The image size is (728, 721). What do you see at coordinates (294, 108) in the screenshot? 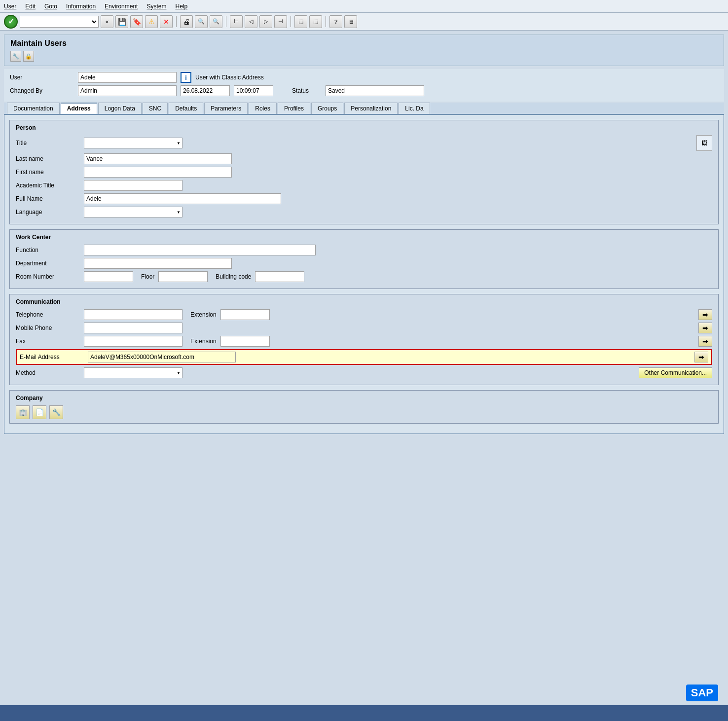
I see `tab-profiles: Profiles` at bounding box center [294, 108].